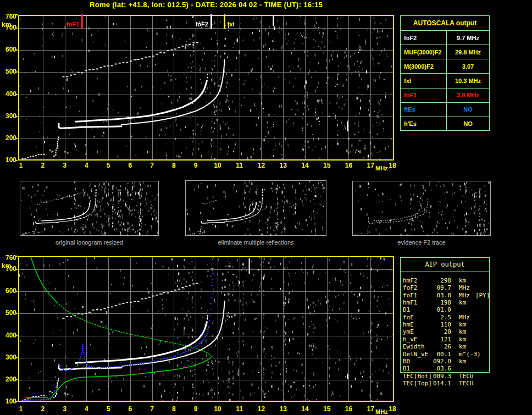 This screenshot has width=532, height=415. I want to click on autoscala-row-value: 9.7 MHz, so click(468, 37).